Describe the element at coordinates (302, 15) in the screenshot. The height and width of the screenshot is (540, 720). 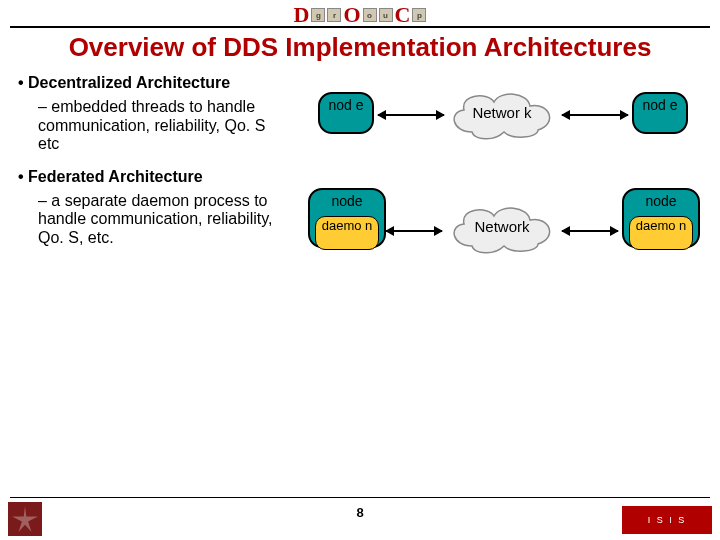
I see `doc-letter-d: D` at that location.